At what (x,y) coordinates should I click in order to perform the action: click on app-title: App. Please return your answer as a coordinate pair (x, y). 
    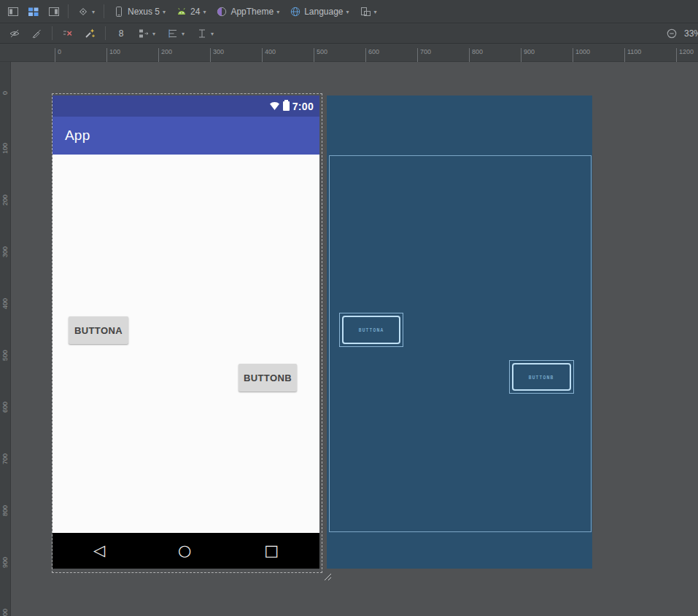
    Looking at the image, I should click on (77, 136).